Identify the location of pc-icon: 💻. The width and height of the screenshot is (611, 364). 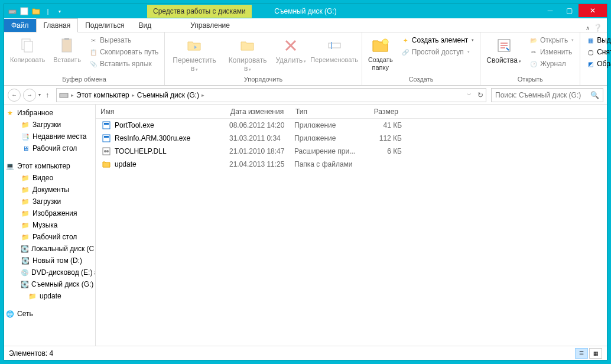
(10, 166).